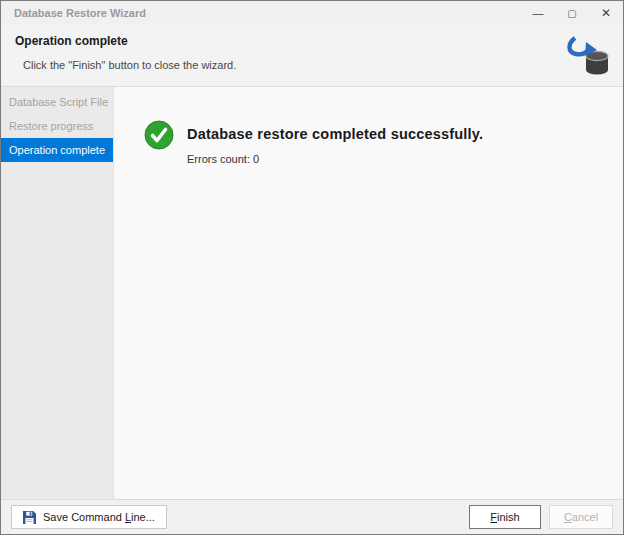 The image size is (624, 535). What do you see at coordinates (30, 518) in the screenshot?
I see `save-icon` at bounding box center [30, 518].